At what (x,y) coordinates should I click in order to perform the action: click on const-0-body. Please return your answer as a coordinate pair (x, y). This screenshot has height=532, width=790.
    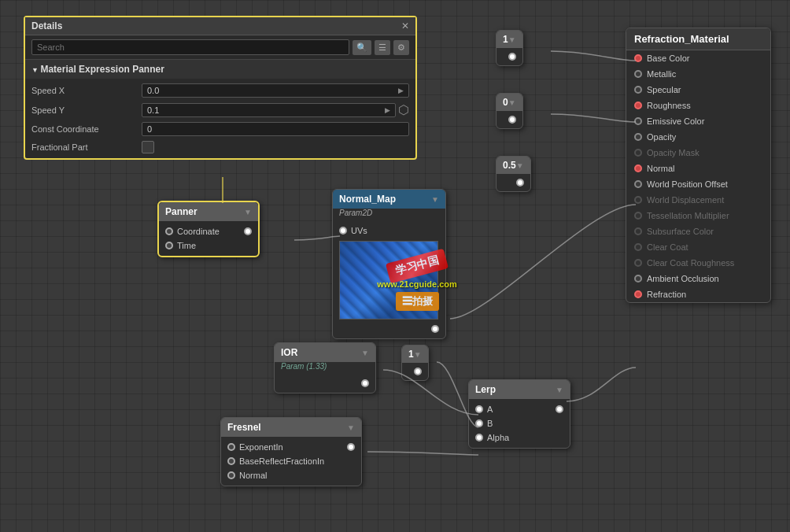
    Looking at the image, I should click on (510, 120).